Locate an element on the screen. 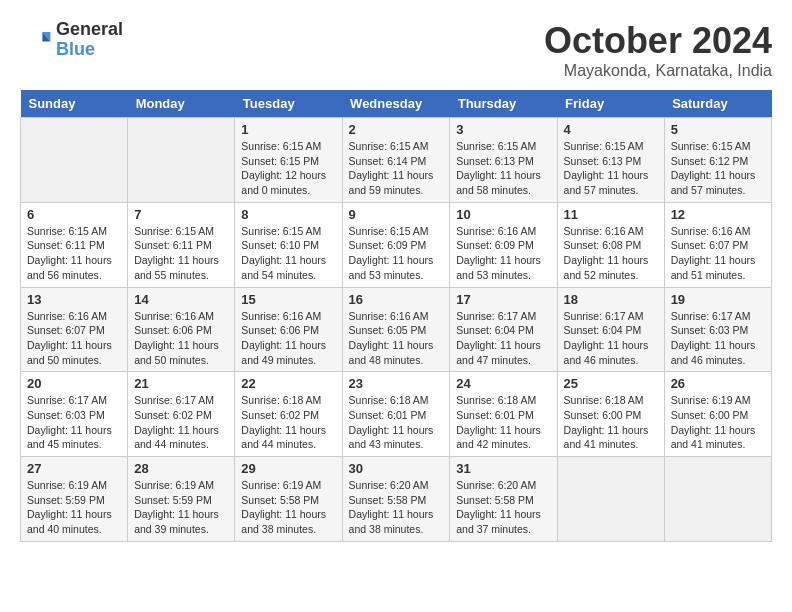 The height and width of the screenshot is (612, 792). calendar-cell: 15Sunrise: 6:16 AM Sunset: 6:06 PM Dayli… is located at coordinates (288, 330).